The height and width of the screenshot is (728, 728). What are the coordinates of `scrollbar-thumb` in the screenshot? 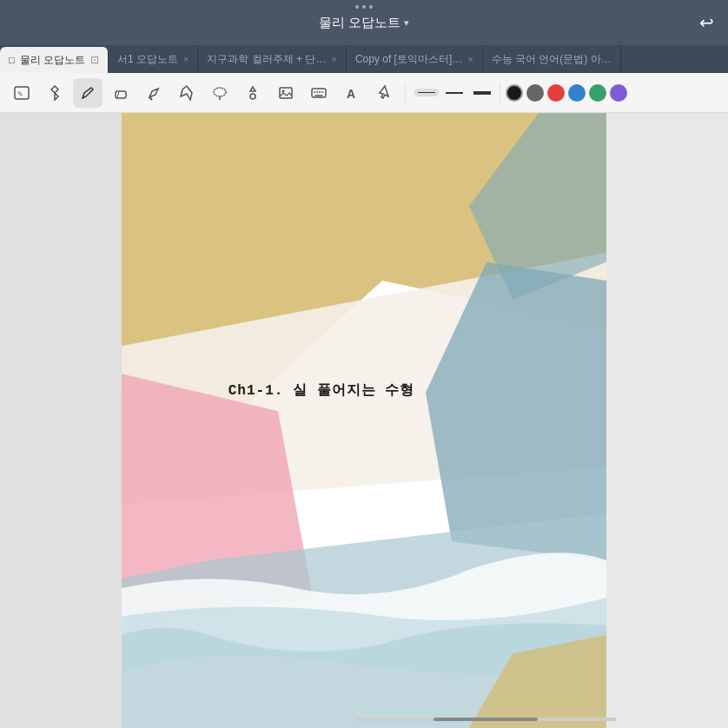 It's located at (486, 719).